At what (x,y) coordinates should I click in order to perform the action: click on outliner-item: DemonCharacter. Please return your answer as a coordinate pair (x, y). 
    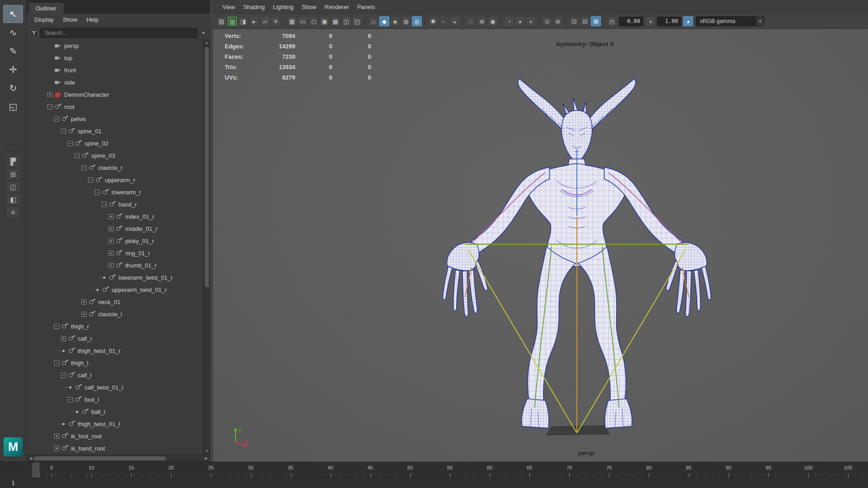
    Looking at the image, I should click on (115, 95).